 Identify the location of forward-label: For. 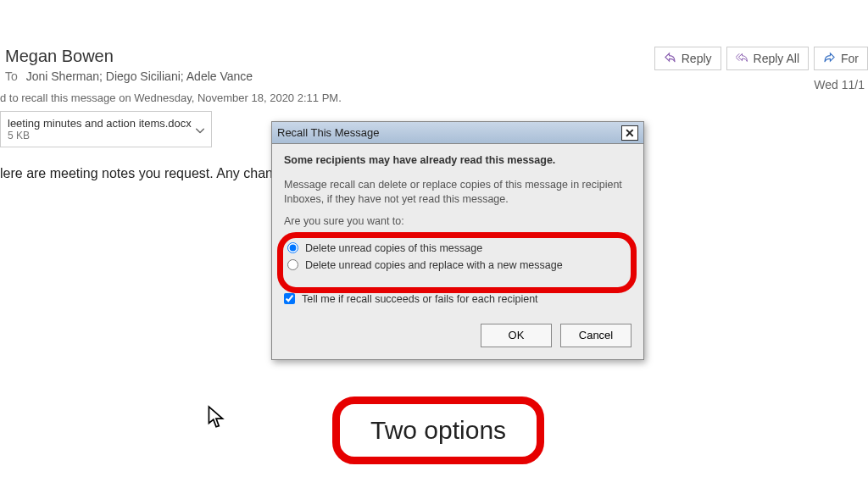
(849, 58).